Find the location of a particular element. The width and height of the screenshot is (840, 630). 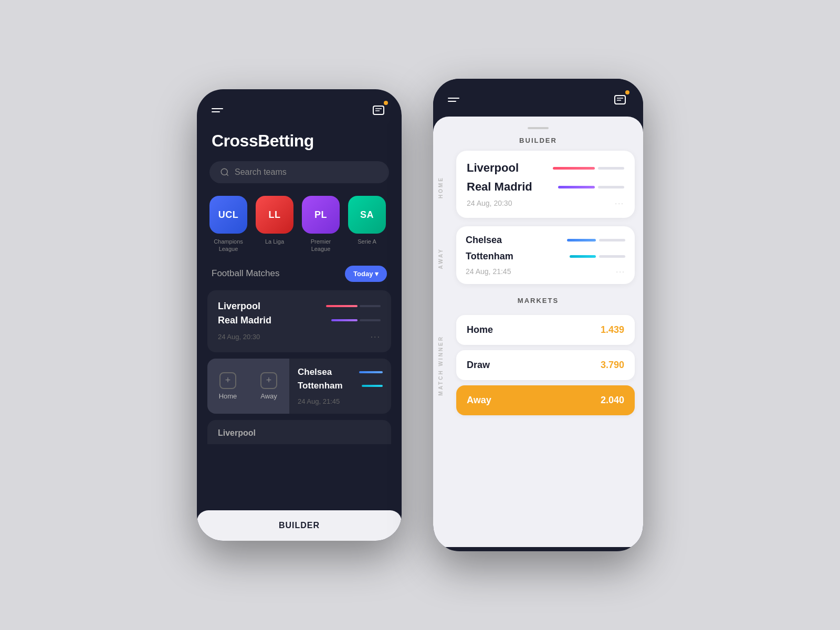

search-placeholder: Search teams is located at coordinates (260, 172).